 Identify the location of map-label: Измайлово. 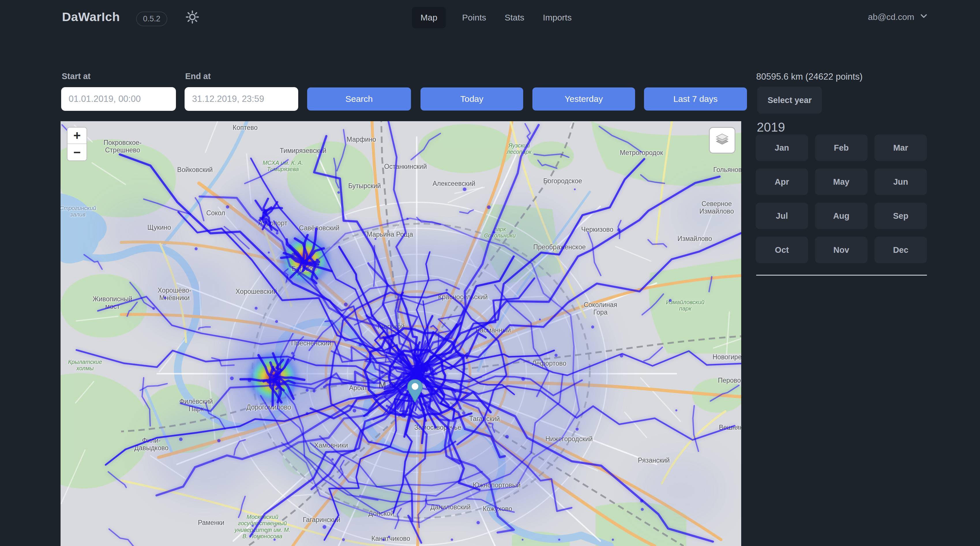
(695, 239).